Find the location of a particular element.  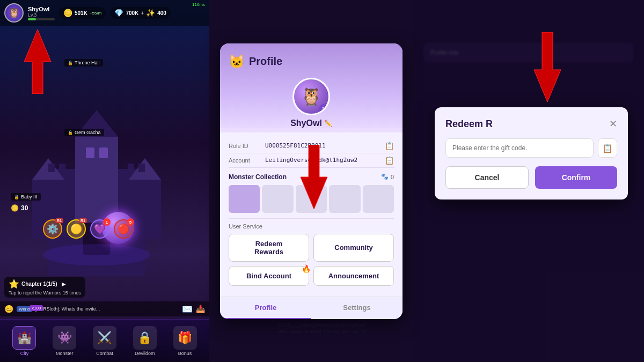

profile-tab-bar: Profile Settings is located at coordinates (311, 308).